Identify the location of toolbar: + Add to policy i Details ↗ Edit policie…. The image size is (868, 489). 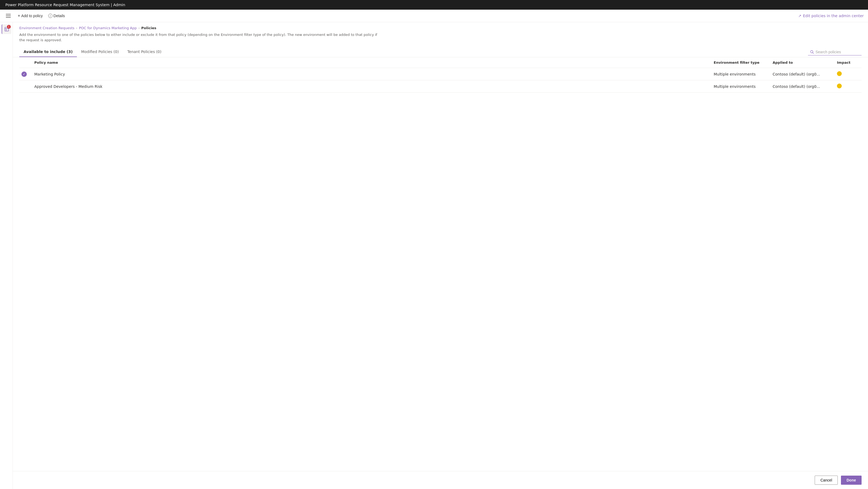
(434, 16).